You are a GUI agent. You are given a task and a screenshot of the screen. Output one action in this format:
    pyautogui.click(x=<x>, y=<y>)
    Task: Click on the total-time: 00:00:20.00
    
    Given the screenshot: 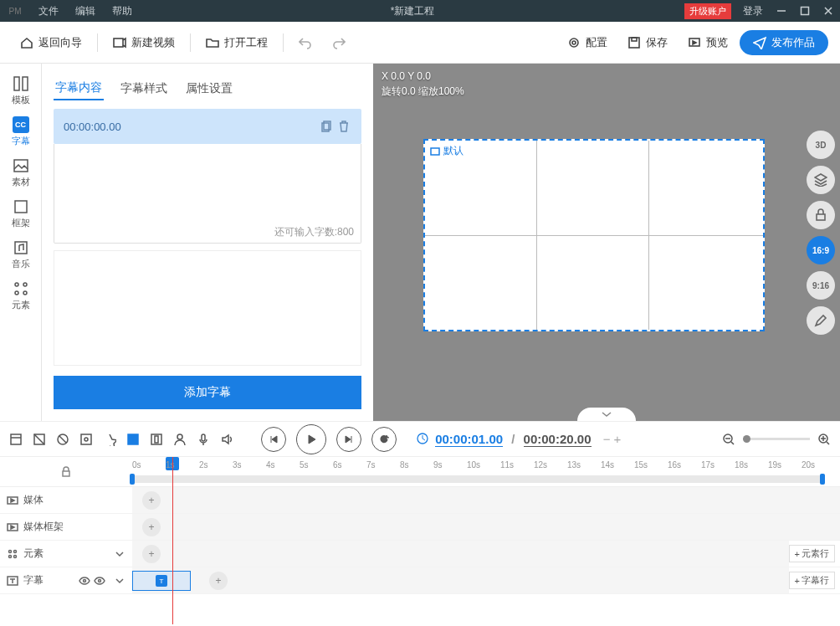 What is the action you would take?
    pyautogui.click(x=557, y=439)
    